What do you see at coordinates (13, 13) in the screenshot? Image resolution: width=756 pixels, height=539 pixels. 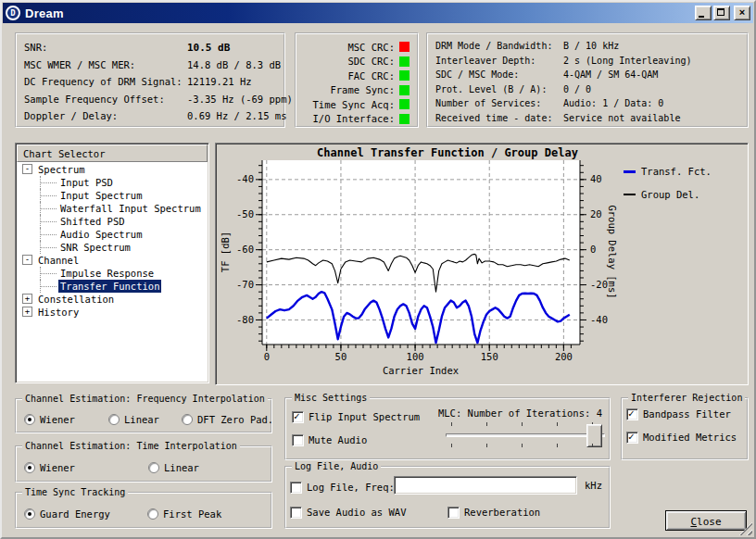 I see `app-icon-letter: D` at bounding box center [13, 13].